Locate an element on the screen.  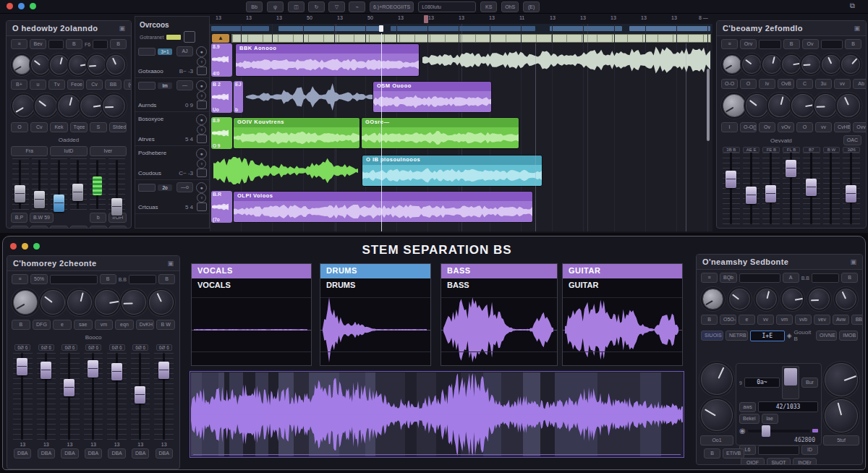
vertical-slider is located at coordinates (791, 383).